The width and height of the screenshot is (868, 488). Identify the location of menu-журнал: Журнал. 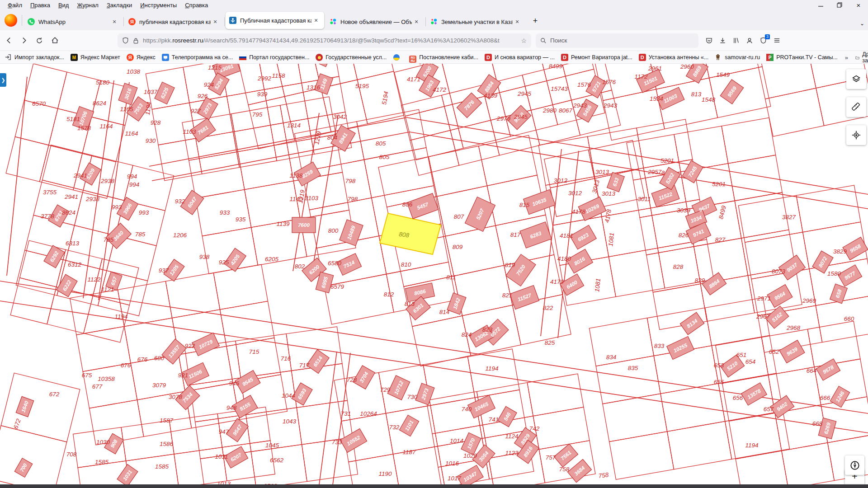
(88, 5).